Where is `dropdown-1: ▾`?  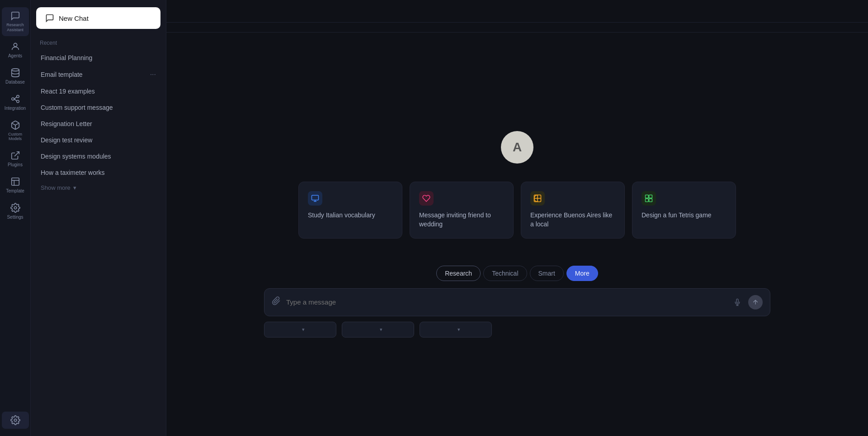 dropdown-1: ▾ is located at coordinates (300, 330).